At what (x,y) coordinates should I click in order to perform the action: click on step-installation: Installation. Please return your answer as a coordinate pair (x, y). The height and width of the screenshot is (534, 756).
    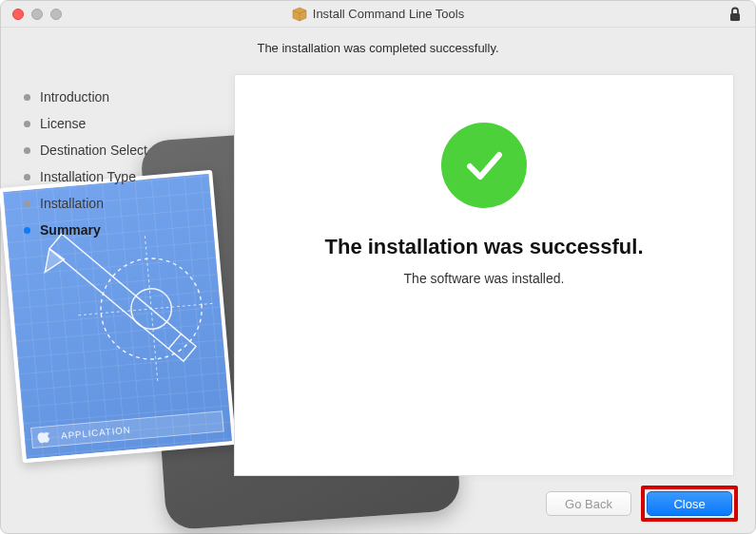
    Looking at the image, I should click on (122, 203).